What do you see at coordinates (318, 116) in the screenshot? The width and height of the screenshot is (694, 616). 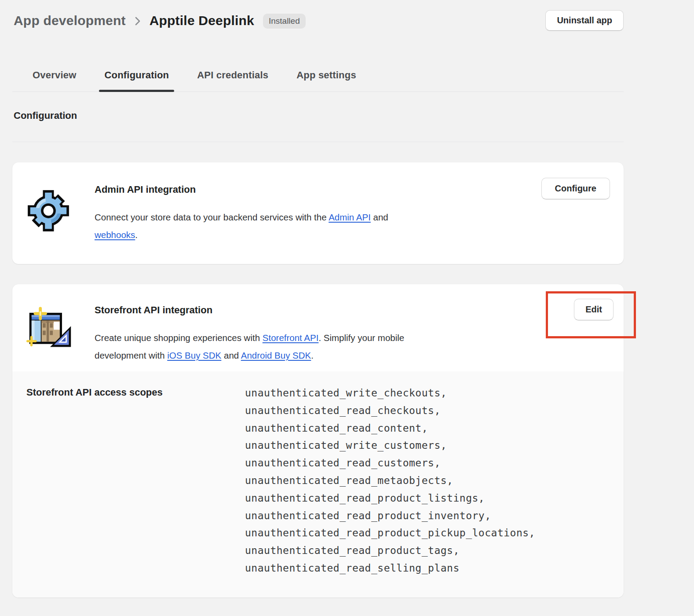 I see `section-title-configuration: Configuration` at bounding box center [318, 116].